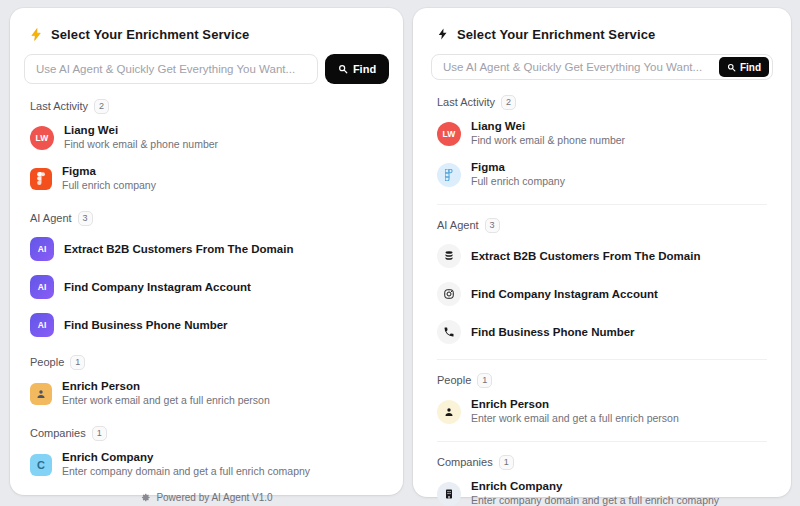 The height and width of the screenshot is (506, 800). What do you see at coordinates (41, 465) in the screenshot?
I see `letter-c-icon: C` at bounding box center [41, 465].